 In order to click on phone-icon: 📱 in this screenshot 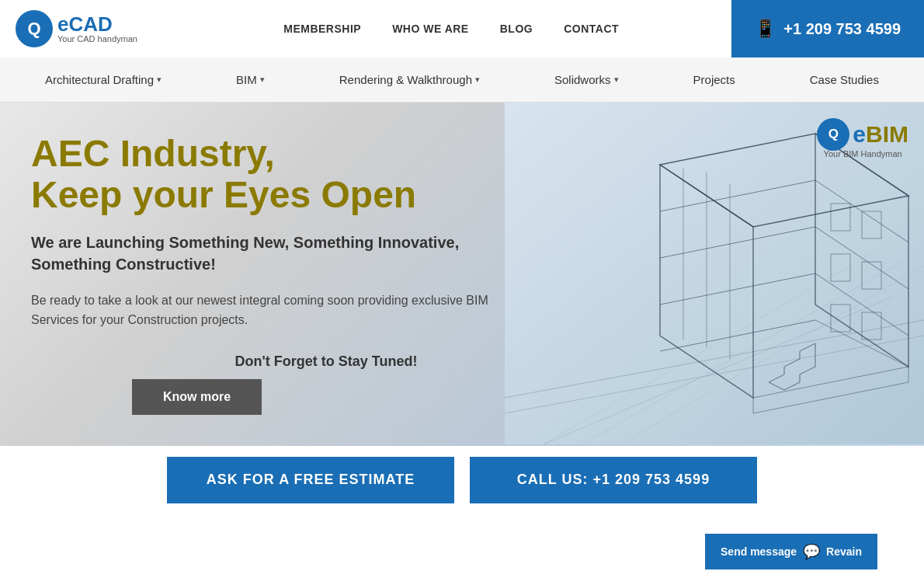, I will do `click(766, 29)`.